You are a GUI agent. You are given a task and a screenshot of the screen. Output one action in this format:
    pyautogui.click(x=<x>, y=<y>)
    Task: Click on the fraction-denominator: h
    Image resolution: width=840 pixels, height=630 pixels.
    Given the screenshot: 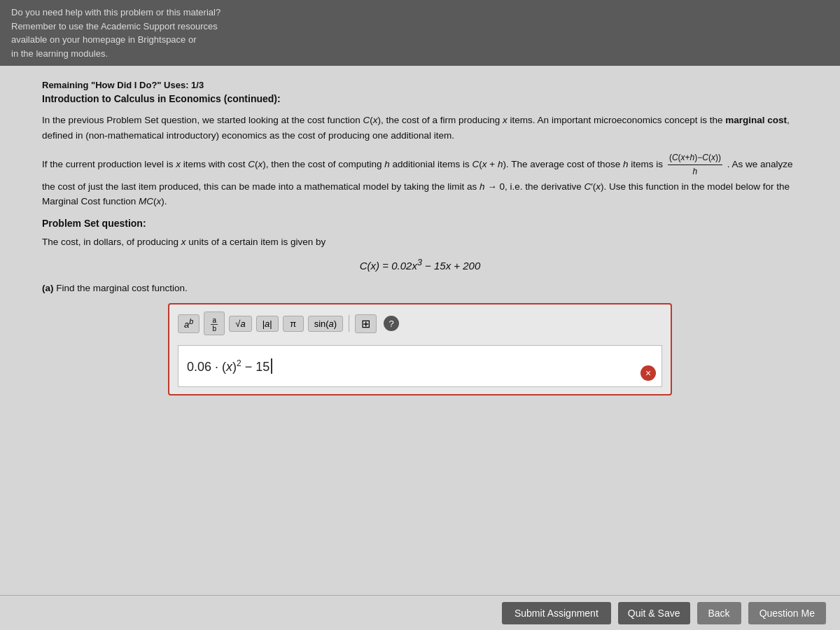 What is the action you would take?
    pyautogui.click(x=696, y=172)
    